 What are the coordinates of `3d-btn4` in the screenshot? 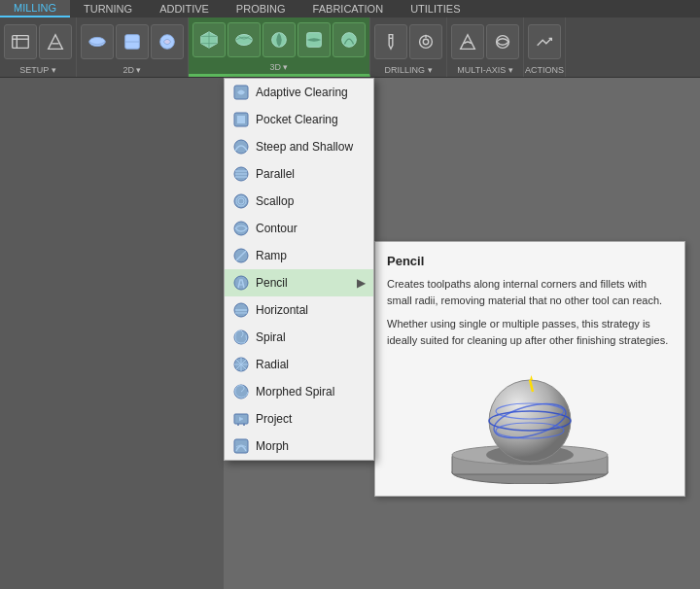 It's located at (314, 40).